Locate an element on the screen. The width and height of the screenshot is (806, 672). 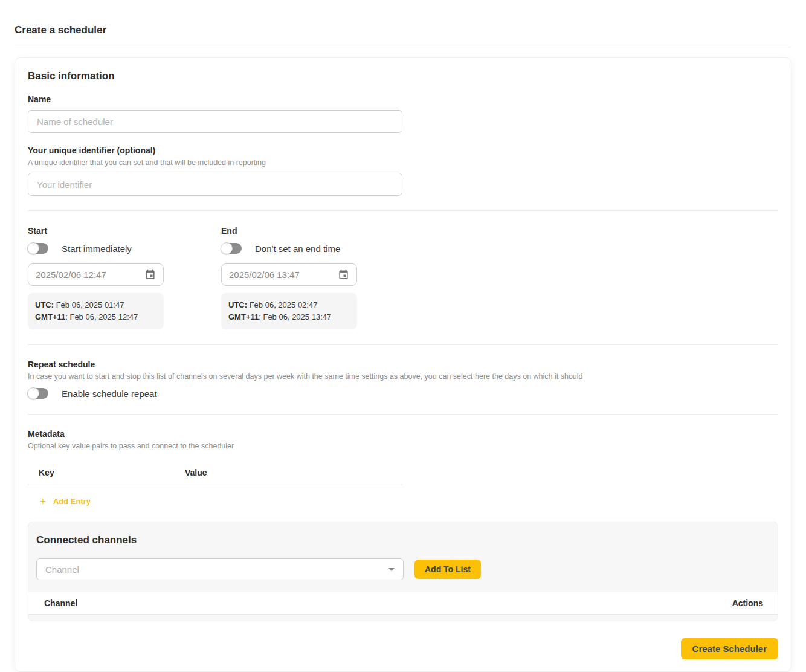
metadata-heading: Metadata is located at coordinates (403, 434).